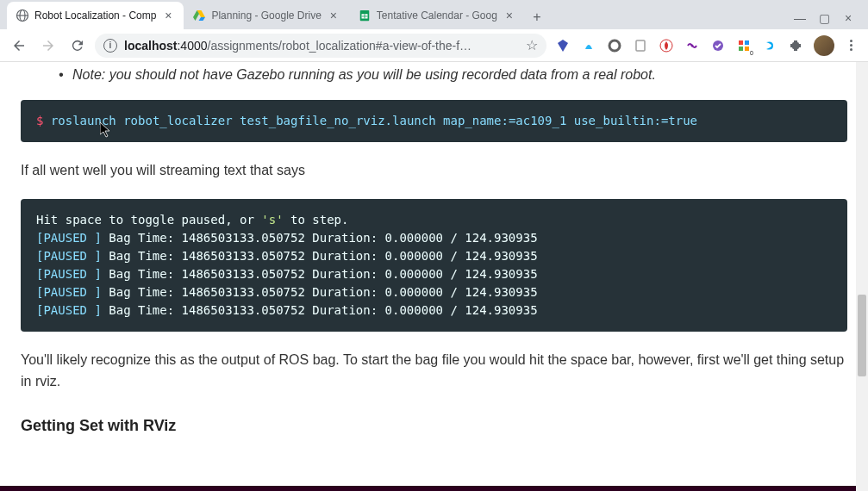 The image size is (868, 491). Describe the element at coordinates (800, 18) in the screenshot. I see `minimize-icon: —` at that location.